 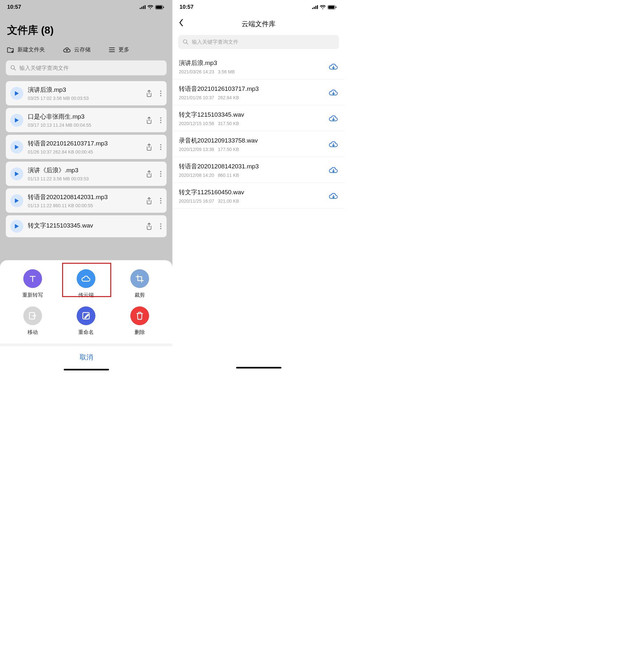 I want to click on menu-icon, so click(x=112, y=50).